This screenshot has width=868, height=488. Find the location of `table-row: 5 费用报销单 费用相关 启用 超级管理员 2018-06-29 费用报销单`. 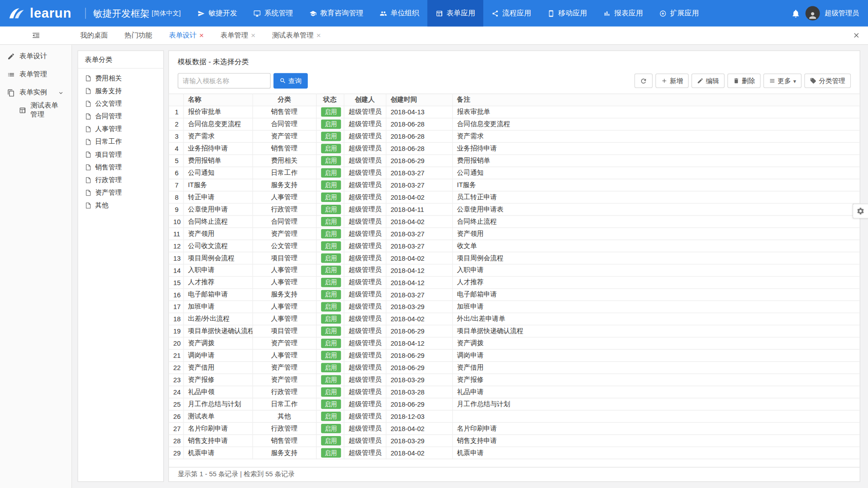

table-row: 5 费用报销单 费用相关 启用 超级管理员 2018-06-29 费用报销单 is located at coordinates (514, 161).